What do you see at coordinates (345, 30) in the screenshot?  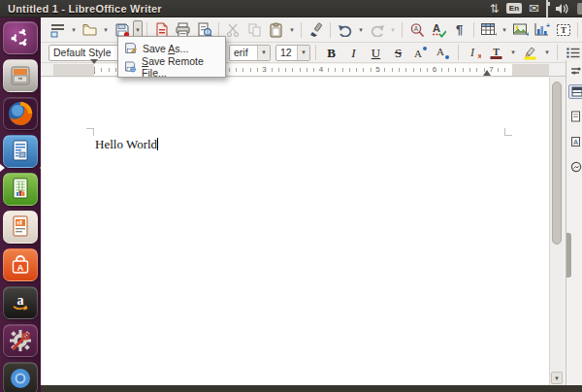 I see `undo-icon` at bounding box center [345, 30].